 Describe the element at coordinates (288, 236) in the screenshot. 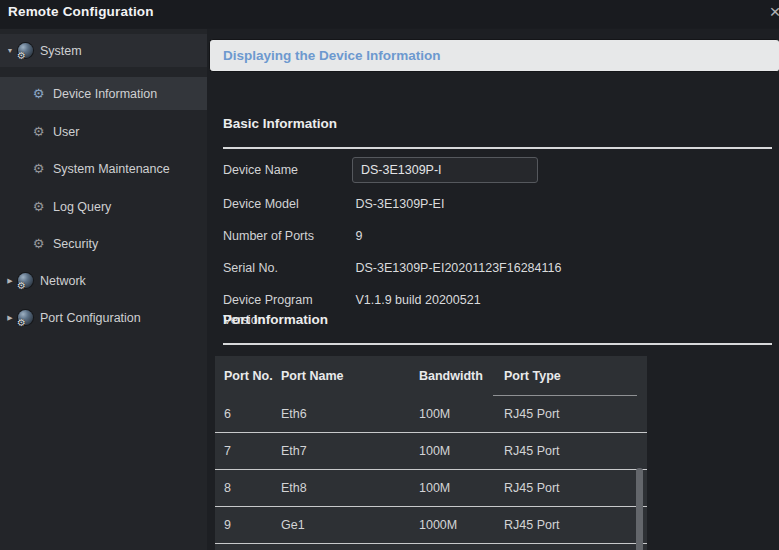

I see `field-label: Number of Ports` at that location.